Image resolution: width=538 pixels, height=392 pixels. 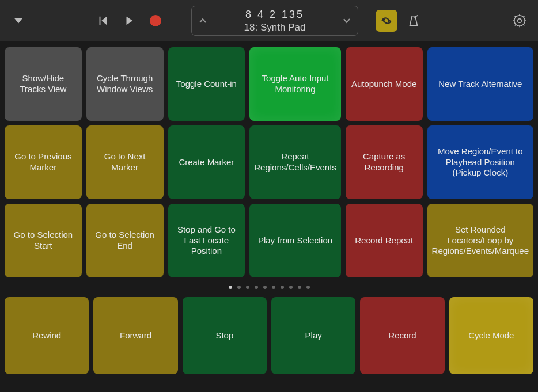 I want to click on key-command-pad: Capture as Recording, so click(x=384, y=162).